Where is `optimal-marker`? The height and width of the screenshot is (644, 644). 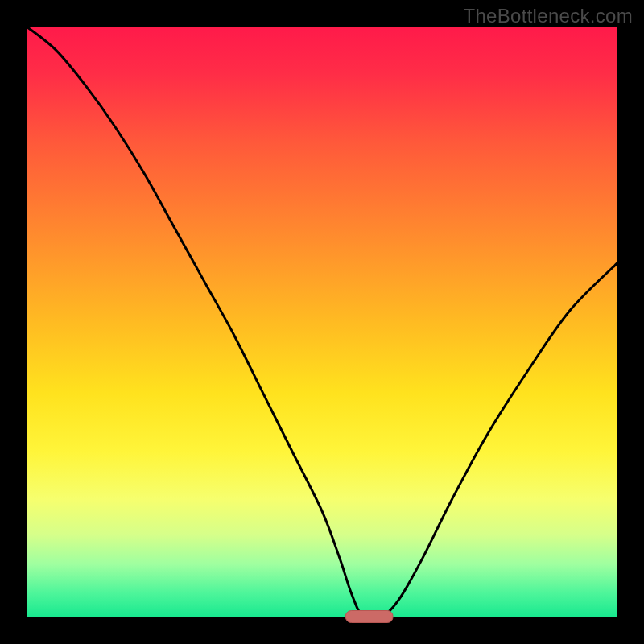
optimal-marker is located at coordinates (369, 617).